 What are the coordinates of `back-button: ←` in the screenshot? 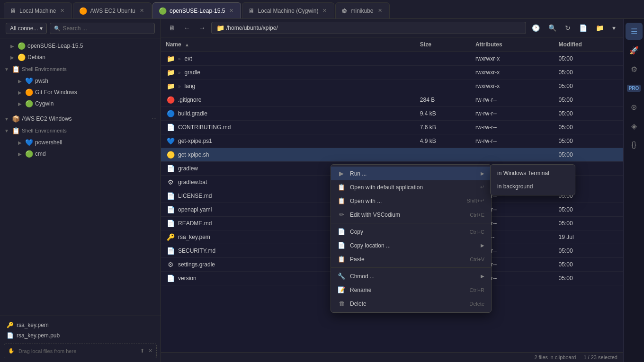 It's located at (187, 28).